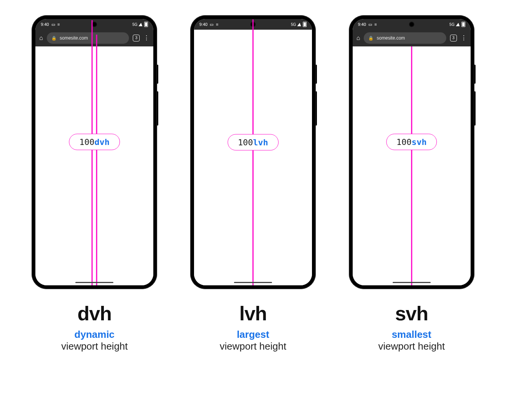 The height and width of the screenshot is (420, 506). What do you see at coordinates (253, 142) in the screenshot?
I see `unit-label-pill: 100lvh` at bounding box center [253, 142].